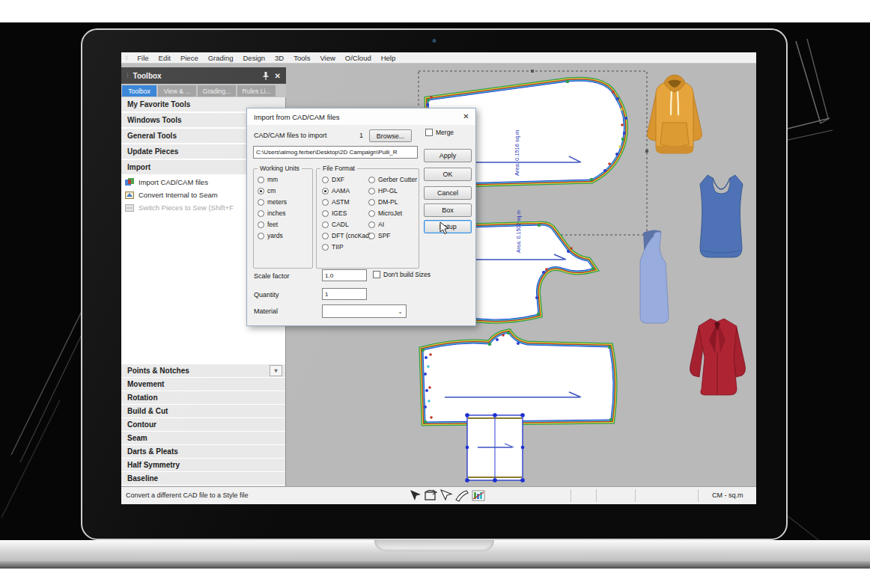 The width and height of the screenshot is (870, 588). What do you see at coordinates (204, 438) in the screenshot?
I see `section-seam: Seam` at bounding box center [204, 438].